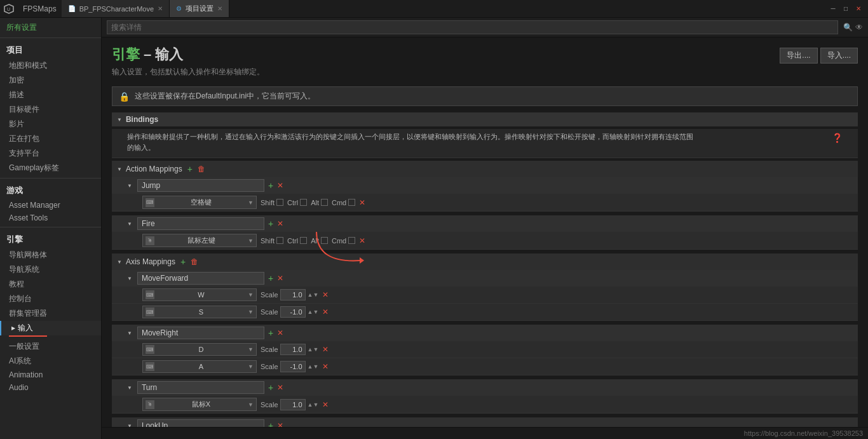  Describe the element at coordinates (51, 347) in the screenshot. I see `sidebar-general-settings: 一般设置` at that location.